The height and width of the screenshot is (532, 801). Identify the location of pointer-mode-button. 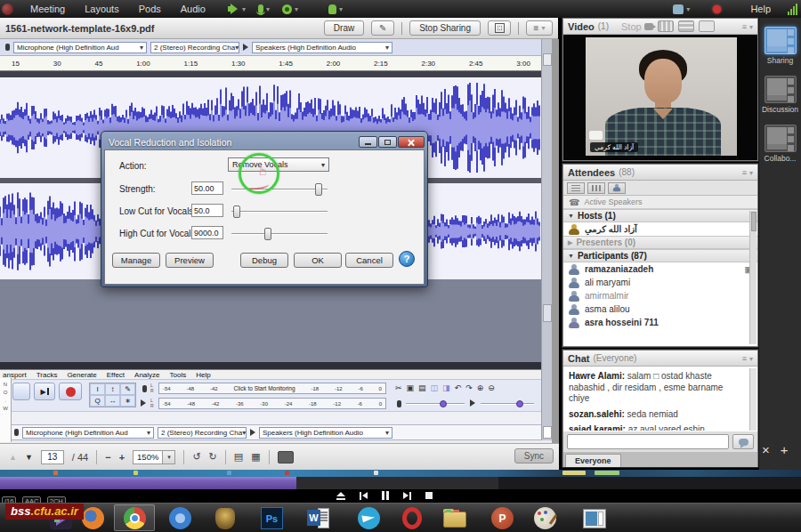
(286, 457).